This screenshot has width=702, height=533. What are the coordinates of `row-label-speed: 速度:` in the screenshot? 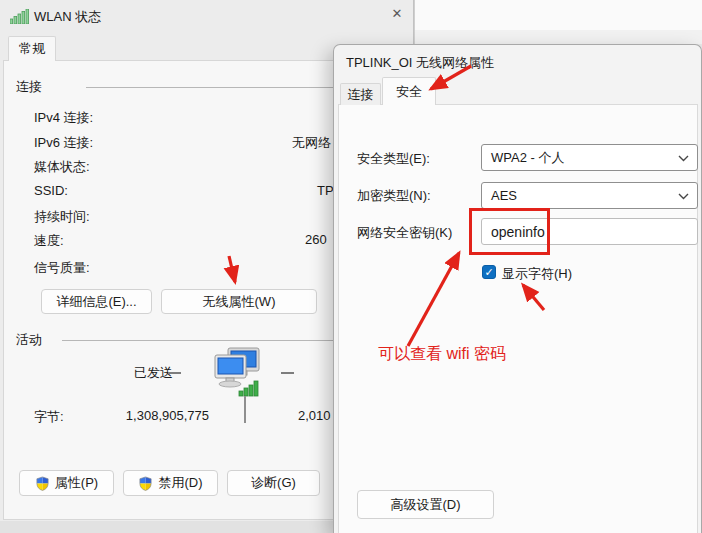 It's located at (49, 241).